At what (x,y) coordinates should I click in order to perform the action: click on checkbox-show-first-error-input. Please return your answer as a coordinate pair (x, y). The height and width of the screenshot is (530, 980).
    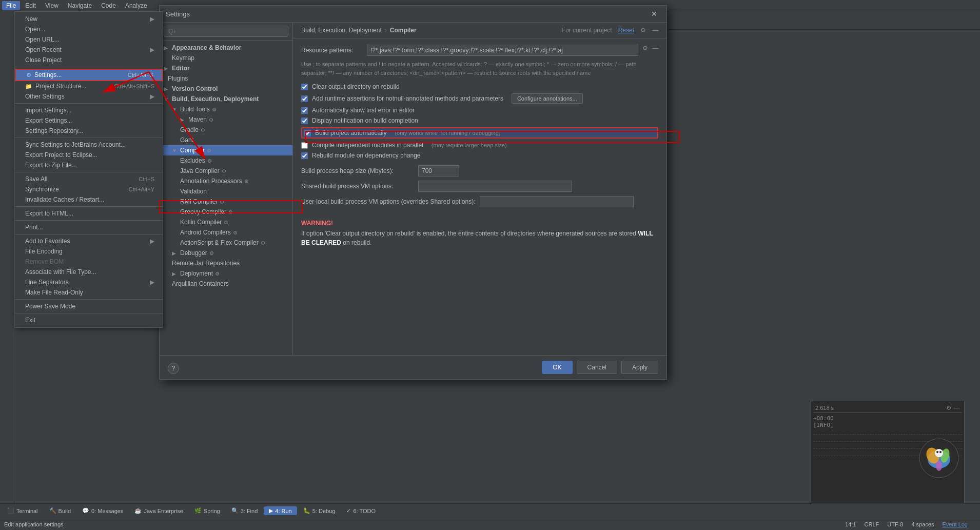
    Looking at the image, I should click on (305, 111).